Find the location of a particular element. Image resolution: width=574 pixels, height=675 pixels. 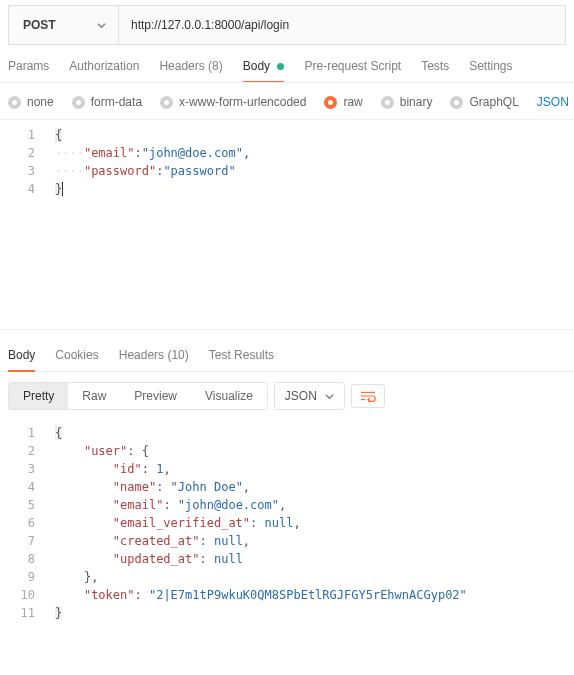

key: "user" is located at coordinates (106, 451).